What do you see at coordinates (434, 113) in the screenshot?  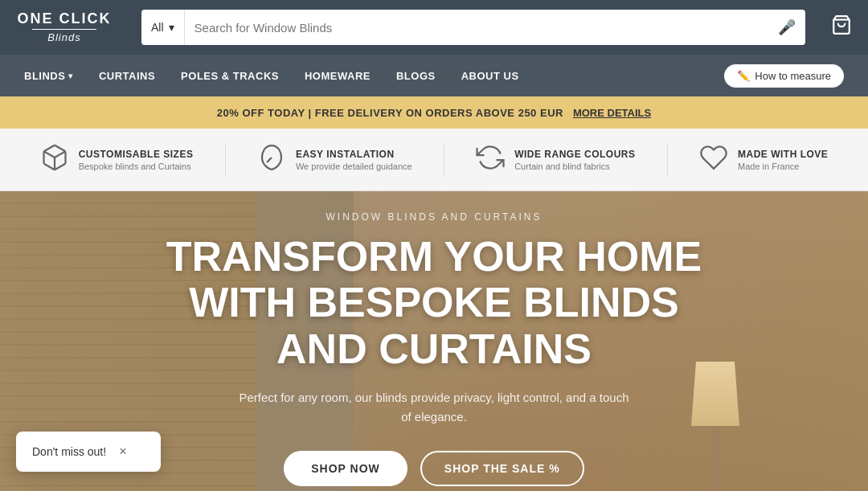 I see `promo-banner: 20% OFF TODAY | FREE DELIVERY ON ORDERS …` at bounding box center [434, 113].